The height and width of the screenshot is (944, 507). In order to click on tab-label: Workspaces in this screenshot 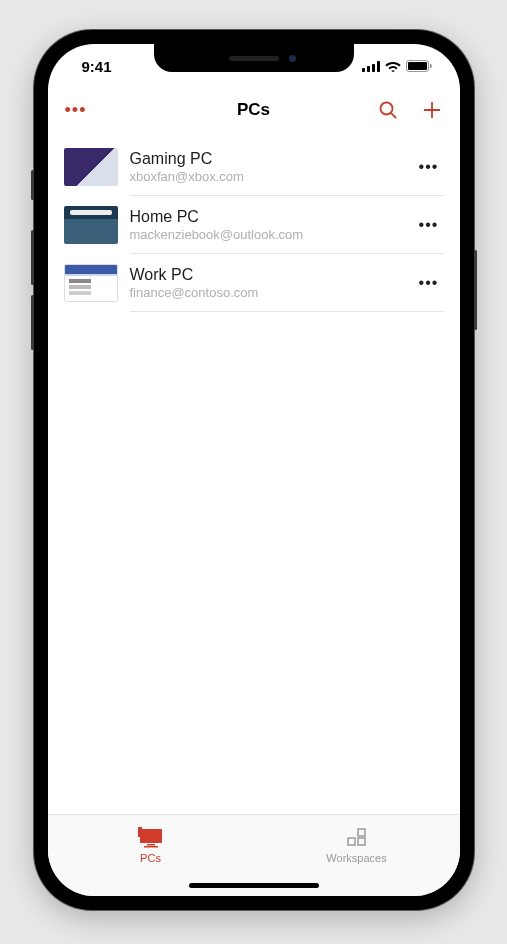, I will do `click(356, 858)`.